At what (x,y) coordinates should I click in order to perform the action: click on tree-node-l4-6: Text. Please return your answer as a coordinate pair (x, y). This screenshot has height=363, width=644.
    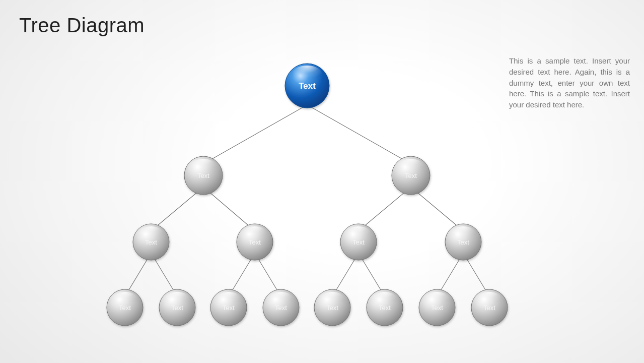
    Looking at the image, I should click on (437, 308).